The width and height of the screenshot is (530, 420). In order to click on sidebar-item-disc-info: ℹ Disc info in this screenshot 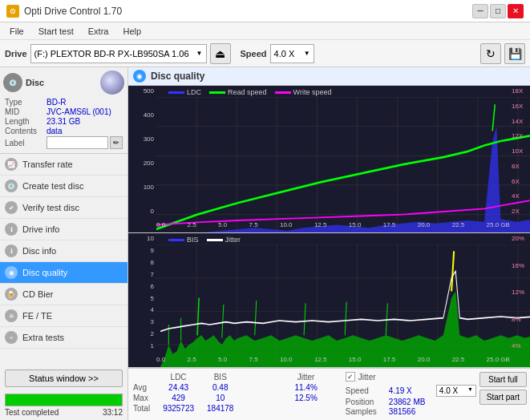, I will do `click(64, 252)`.